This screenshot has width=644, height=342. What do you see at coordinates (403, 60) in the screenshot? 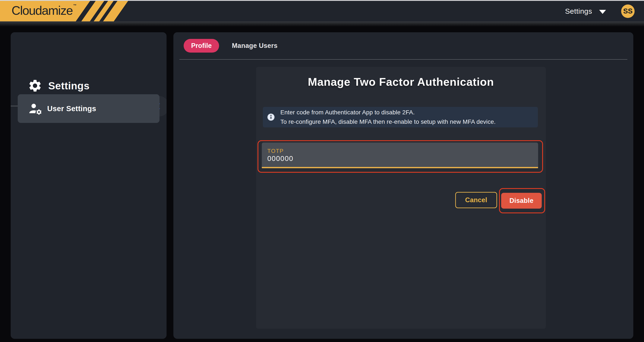
I see `tabs-divider` at bounding box center [403, 60].